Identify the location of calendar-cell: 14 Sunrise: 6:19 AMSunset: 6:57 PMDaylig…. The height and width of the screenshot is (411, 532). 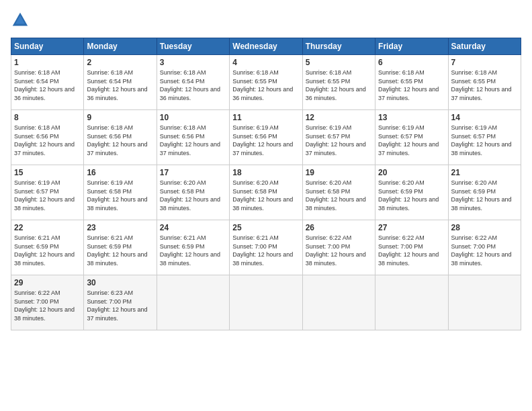
(484, 138).